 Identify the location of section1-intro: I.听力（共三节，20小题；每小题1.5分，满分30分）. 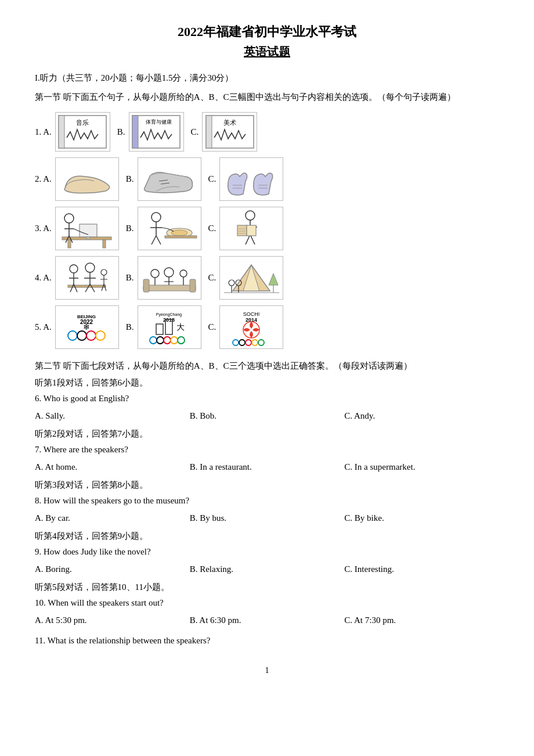
(267, 78).